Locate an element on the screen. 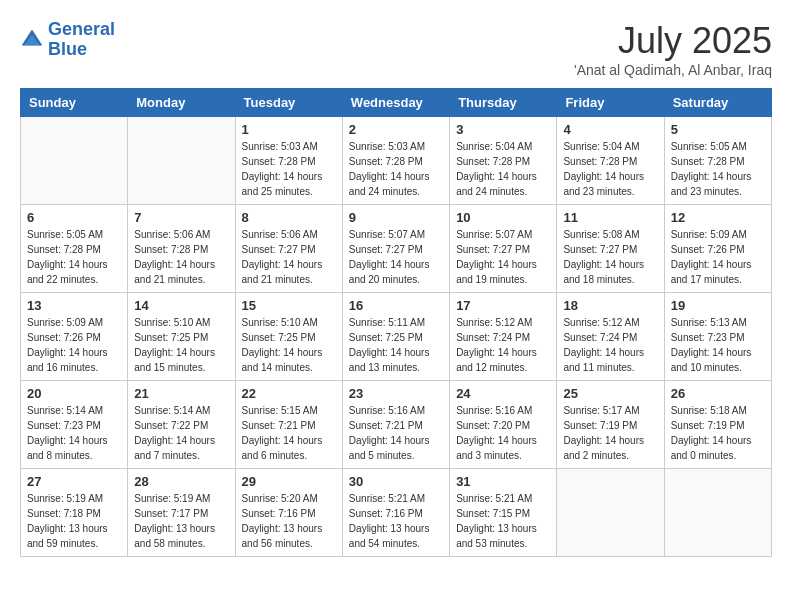 This screenshot has width=792, height=612. calendar-cell: 29Sunrise: 5:20 AM Sunset: 7:16 PM Dayli… is located at coordinates (288, 513).